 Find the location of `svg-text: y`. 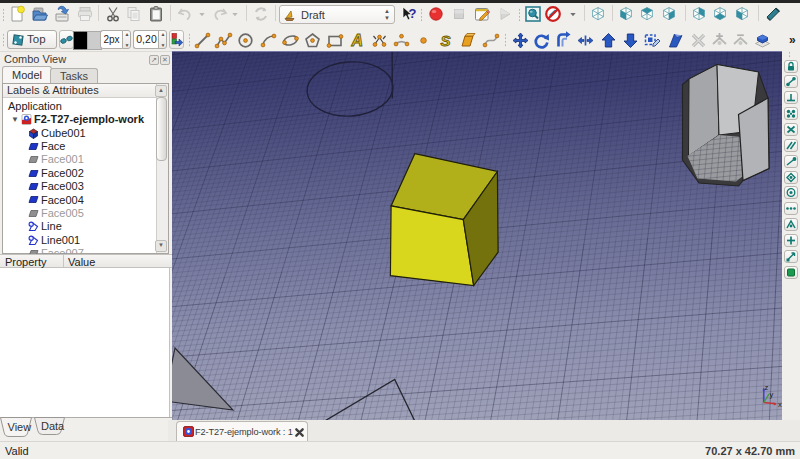

svg-text: y is located at coordinates (772, 394).